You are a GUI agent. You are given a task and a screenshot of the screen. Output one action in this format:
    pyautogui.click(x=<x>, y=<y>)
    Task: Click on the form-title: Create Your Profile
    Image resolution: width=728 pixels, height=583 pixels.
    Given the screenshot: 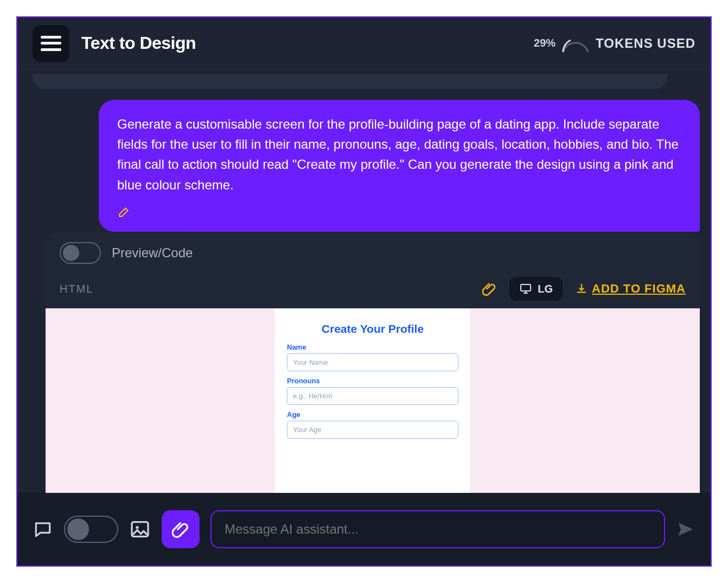 What is the action you would take?
    pyautogui.click(x=373, y=329)
    